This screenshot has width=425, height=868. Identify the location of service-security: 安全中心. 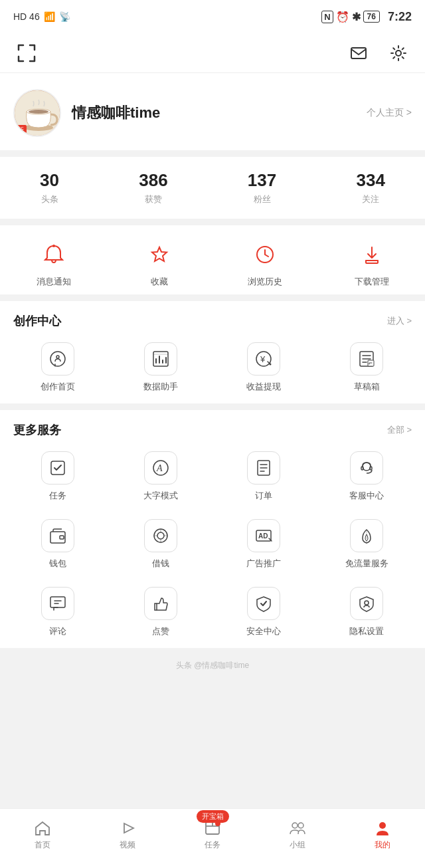
(264, 612).